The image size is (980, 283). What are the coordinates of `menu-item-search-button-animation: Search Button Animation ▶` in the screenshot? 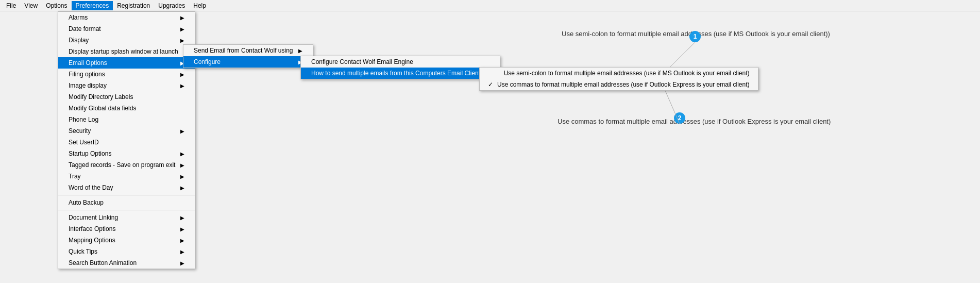 It's located at (127, 263).